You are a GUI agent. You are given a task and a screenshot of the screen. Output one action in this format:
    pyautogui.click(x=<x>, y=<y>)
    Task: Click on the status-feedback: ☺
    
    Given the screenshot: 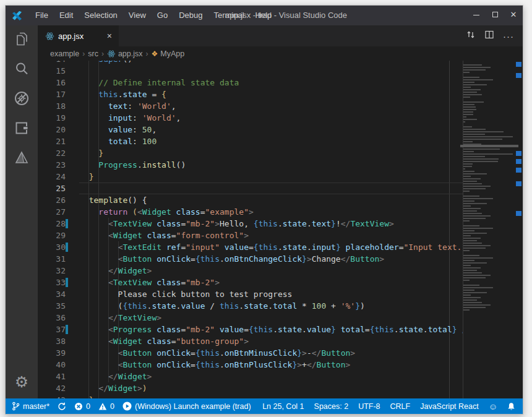 What is the action you would take?
    pyautogui.click(x=493, y=406)
    